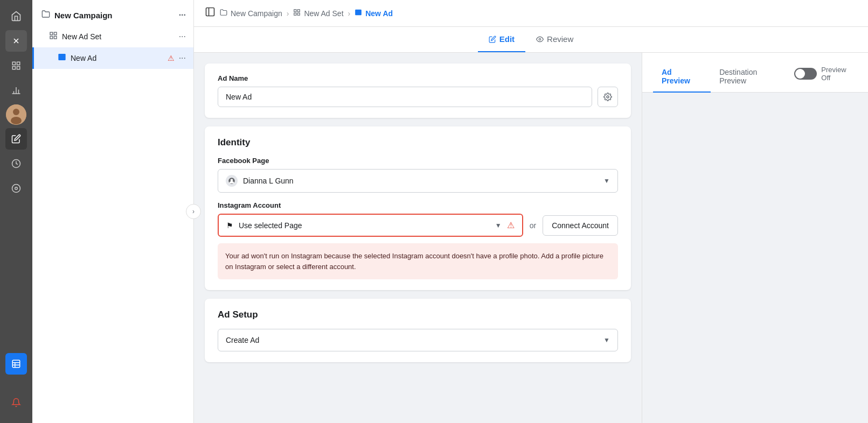 The image size is (868, 423). What do you see at coordinates (418, 181) in the screenshot?
I see `facebook-page-select: Dianna L Gunn ▼` at bounding box center [418, 181].